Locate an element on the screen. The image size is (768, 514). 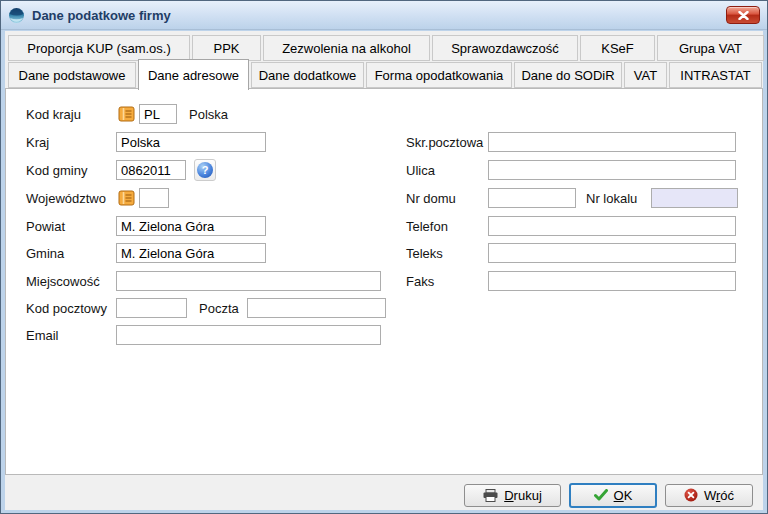
globe-icon is located at coordinates (16, 16).